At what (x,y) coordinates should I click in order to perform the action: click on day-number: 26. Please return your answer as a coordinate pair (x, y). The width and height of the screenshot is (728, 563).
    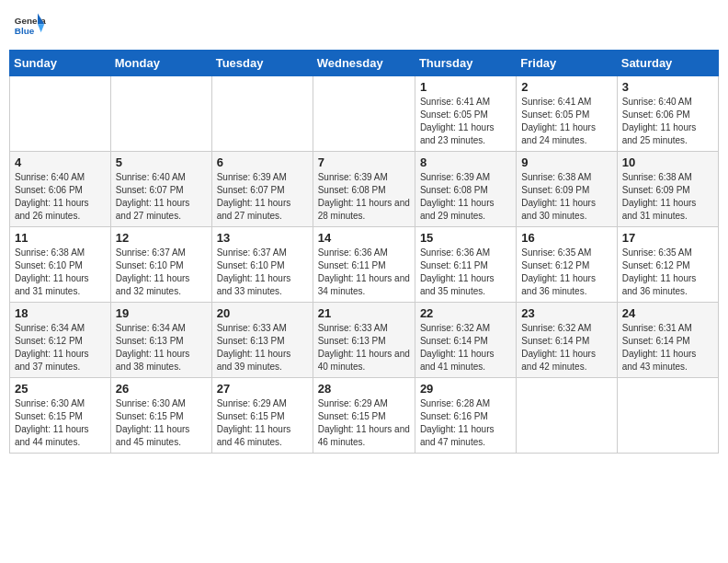
    Looking at the image, I should click on (162, 388).